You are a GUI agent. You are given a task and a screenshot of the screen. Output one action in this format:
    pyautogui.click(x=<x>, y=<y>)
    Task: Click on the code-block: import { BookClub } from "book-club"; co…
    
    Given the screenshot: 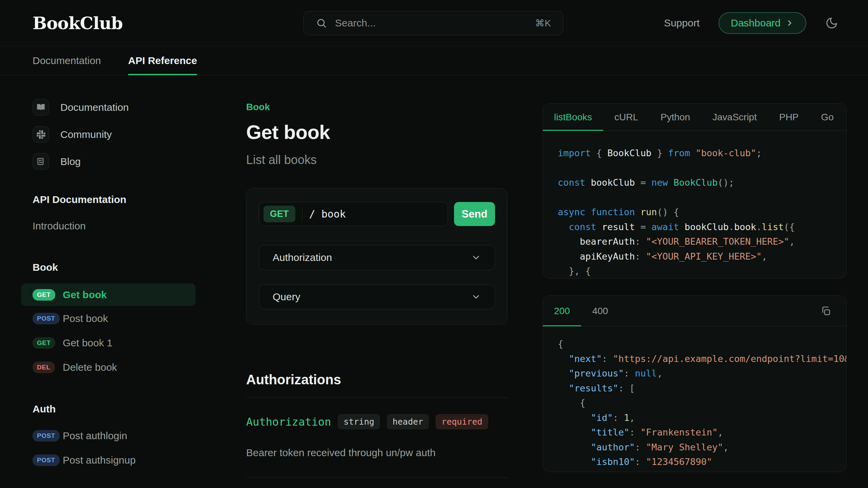 What is the action you would take?
    pyautogui.click(x=694, y=205)
    